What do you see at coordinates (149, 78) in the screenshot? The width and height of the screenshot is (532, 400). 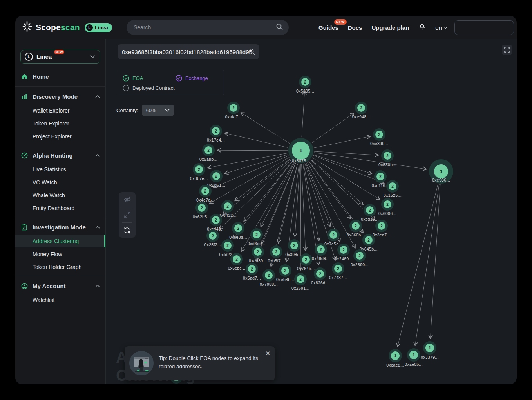 I see `legend-eoa: EOA` at bounding box center [149, 78].